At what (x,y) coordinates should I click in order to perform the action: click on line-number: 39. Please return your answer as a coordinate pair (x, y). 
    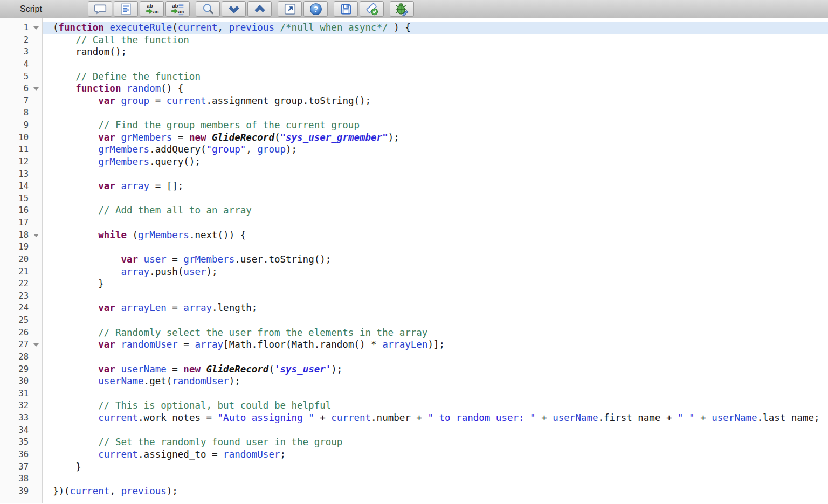
    Looking at the image, I should click on (21, 492).